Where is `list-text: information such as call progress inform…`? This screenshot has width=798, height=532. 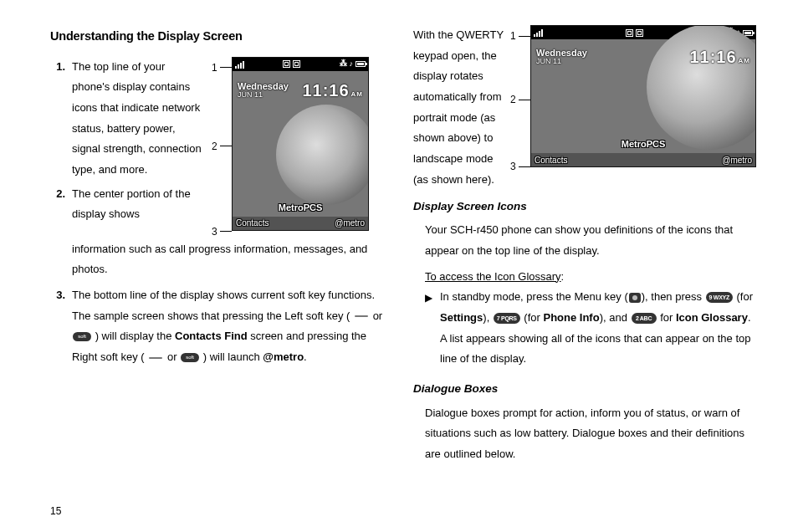 list-text: information such as call progress inform… is located at coordinates (231, 259).